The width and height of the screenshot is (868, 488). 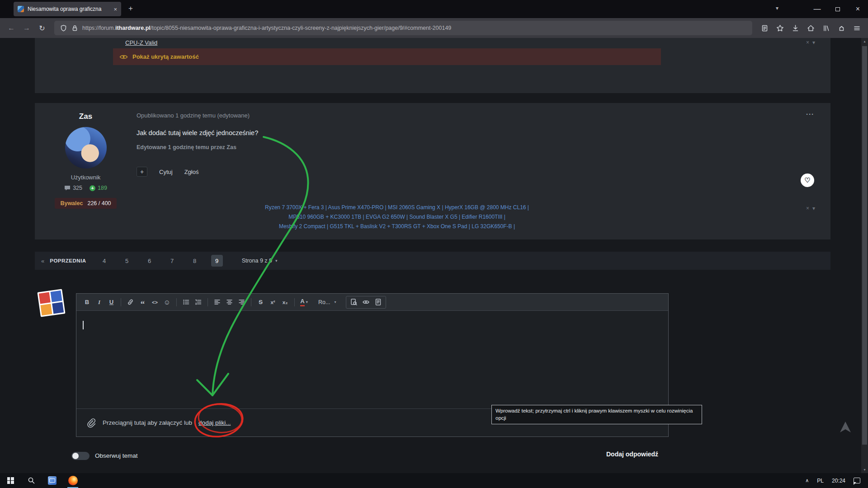 I want to click on bold-button: B, so click(x=87, y=302).